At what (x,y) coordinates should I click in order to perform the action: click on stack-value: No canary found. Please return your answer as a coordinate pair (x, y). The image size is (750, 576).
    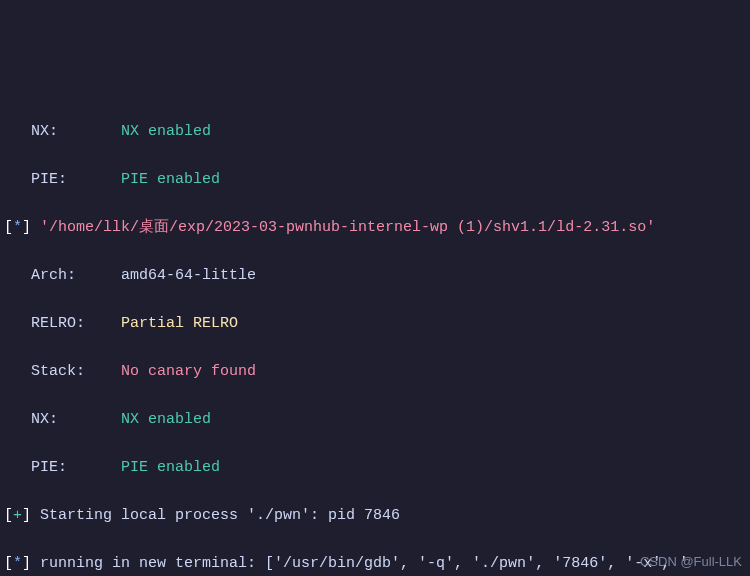
    Looking at the image, I should click on (188, 372).